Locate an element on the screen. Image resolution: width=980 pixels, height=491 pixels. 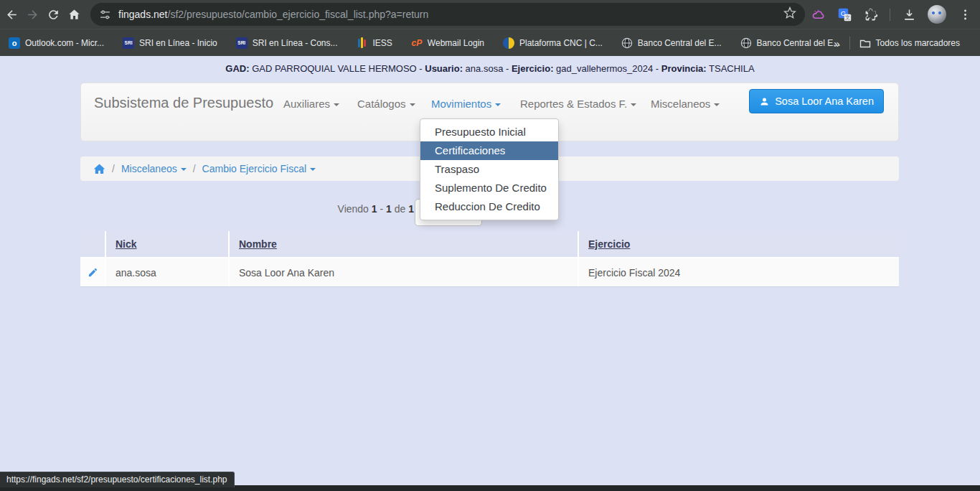
forward-button is located at coordinates (32, 14).